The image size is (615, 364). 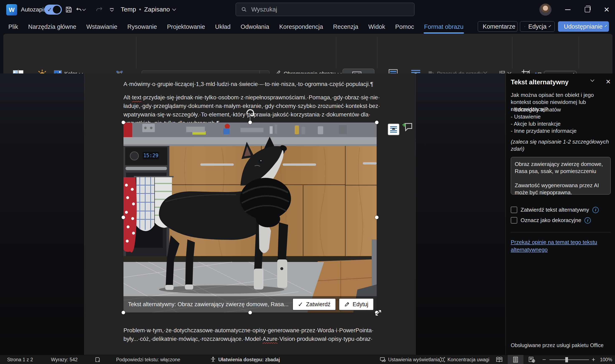 I want to click on pane-bullet: - Inne przydatne informacje, so click(x=560, y=131).